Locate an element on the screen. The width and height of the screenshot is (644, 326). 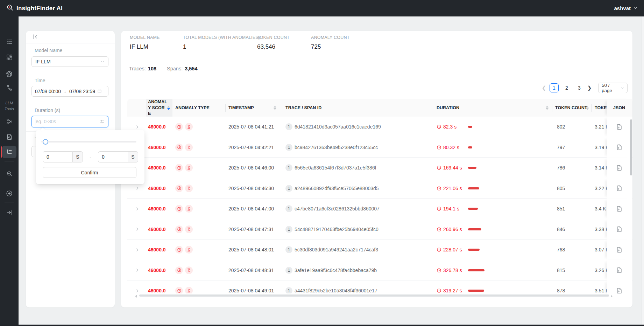
trace-id-value: a4431f829c52be10a3048f4f36001e17 is located at coordinates (336, 287).